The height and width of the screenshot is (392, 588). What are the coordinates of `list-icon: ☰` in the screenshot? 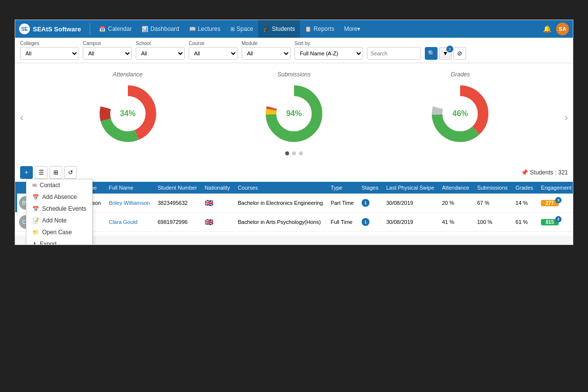 It's located at (41, 172).